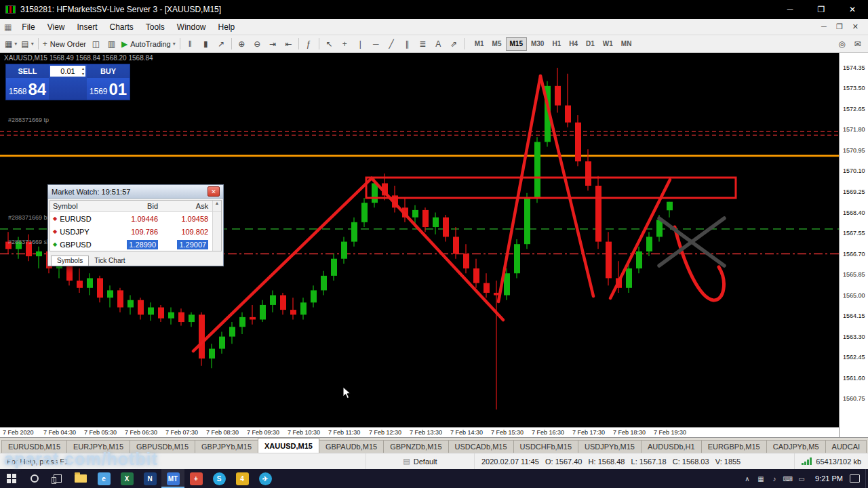 The width and height of the screenshot is (868, 488). I want to click on crosshair-tool-button: +, so click(344, 44).